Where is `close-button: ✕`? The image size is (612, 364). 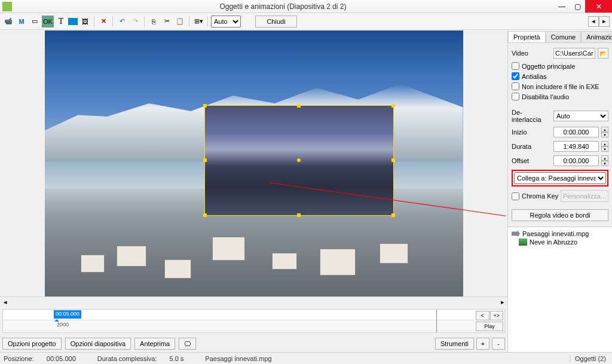 close-button: ✕ is located at coordinates (599, 6).